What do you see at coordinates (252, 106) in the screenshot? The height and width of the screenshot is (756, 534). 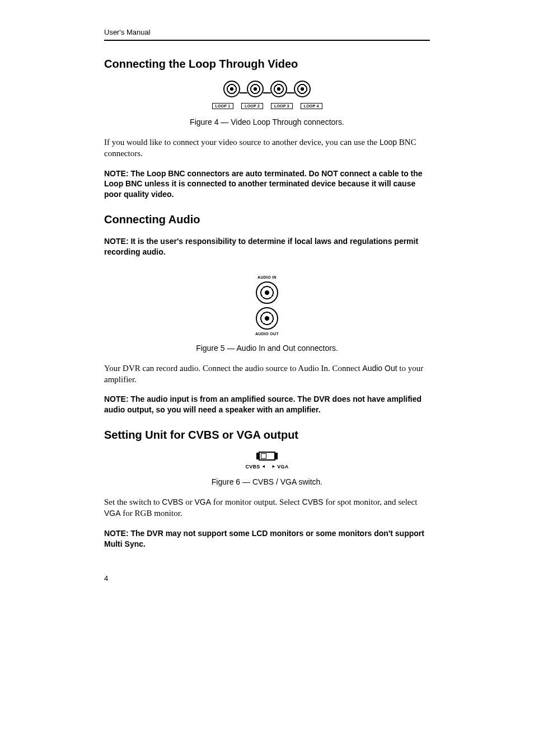 I see `bnc-label: LOOP 2` at bounding box center [252, 106].